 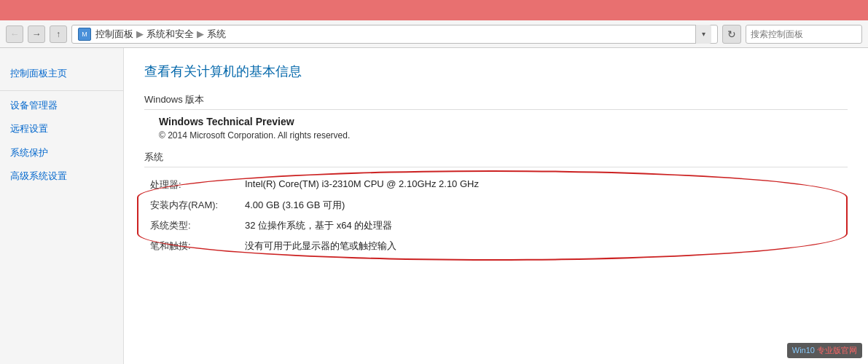 I want to click on top-bar, so click(x=434, y=10).